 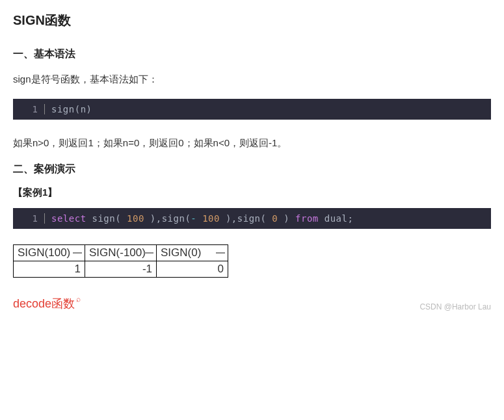 What do you see at coordinates (121, 261) in the screenshot?
I see `result-table: SIGN(100) SIGN(-100) SIGN(0) 1 -1 0` at bounding box center [121, 261].